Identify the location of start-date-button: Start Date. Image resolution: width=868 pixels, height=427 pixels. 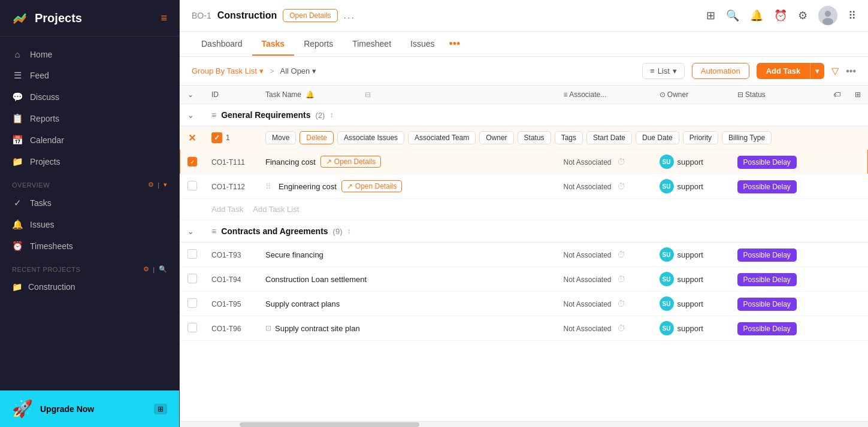
(609, 138).